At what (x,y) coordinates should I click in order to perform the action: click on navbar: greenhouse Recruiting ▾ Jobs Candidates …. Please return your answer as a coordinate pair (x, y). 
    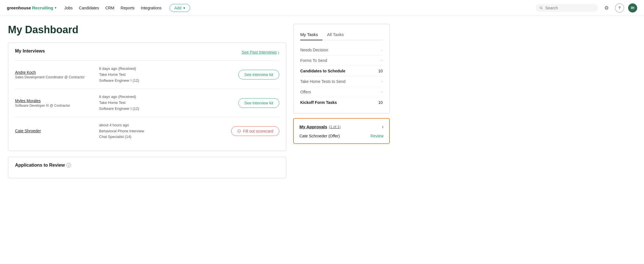
    Looking at the image, I should click on (322, 8).